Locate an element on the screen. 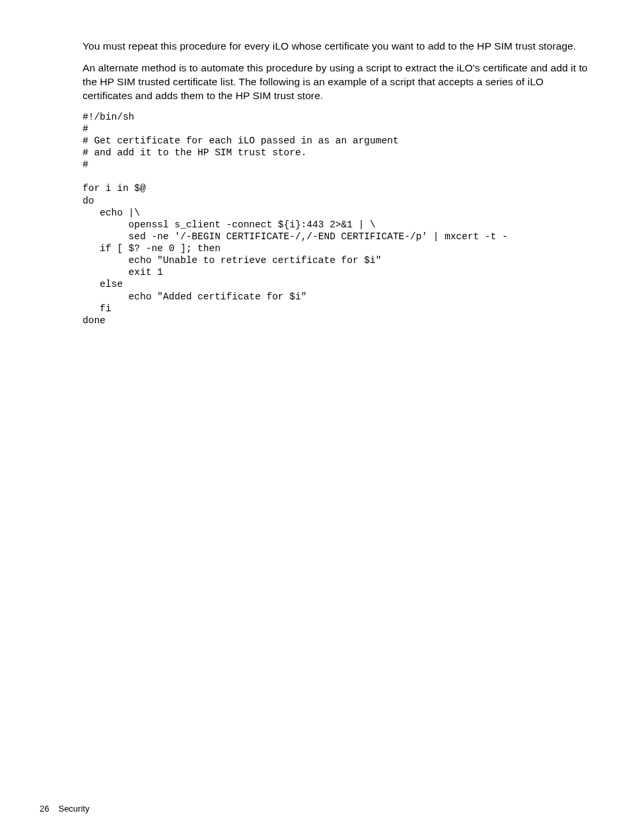 The width and height of the screenshot is (630, 840). body-paragraph-1: You must repeat this procedure for every… is located at coordinates (337, 46).